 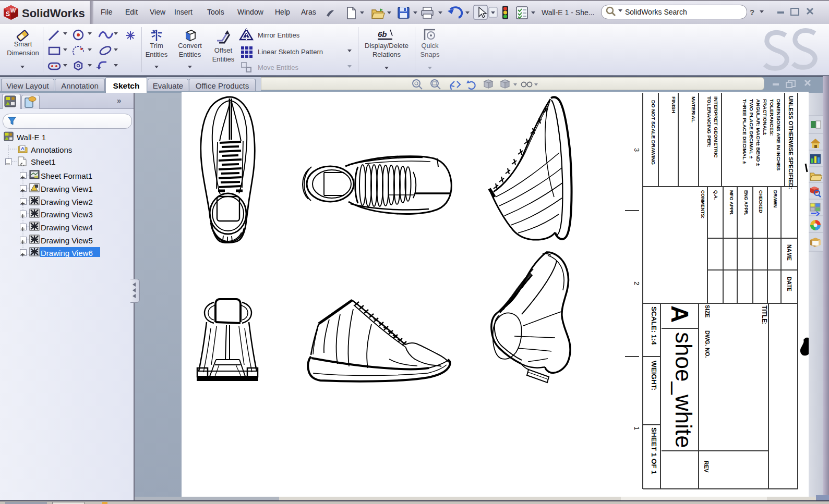 What do you see at coordinates (636, 428) in the screenshot?
I see `svg-text: 1` at bounding box center [636, 428].